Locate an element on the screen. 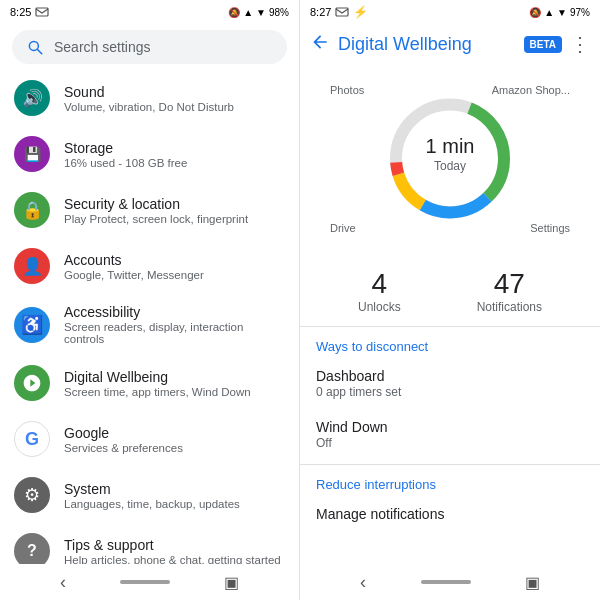 The width and height of the screenshot is (600, 600). nav-bar-right: ‹ ▣ is located at coordinates (450, 582).